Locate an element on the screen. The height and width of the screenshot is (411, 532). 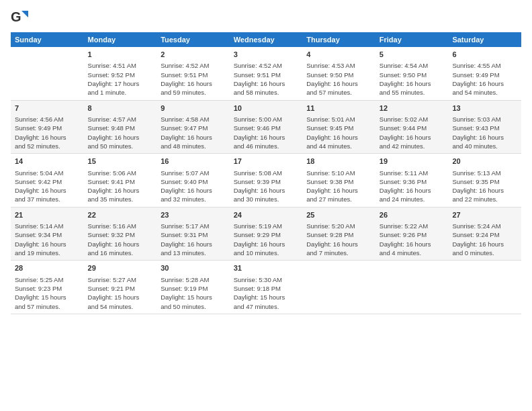
day-info: Sunrise: 5:00 AM Sunset: 9:46 PM Dayligh… is located at coordinates (259, 133).